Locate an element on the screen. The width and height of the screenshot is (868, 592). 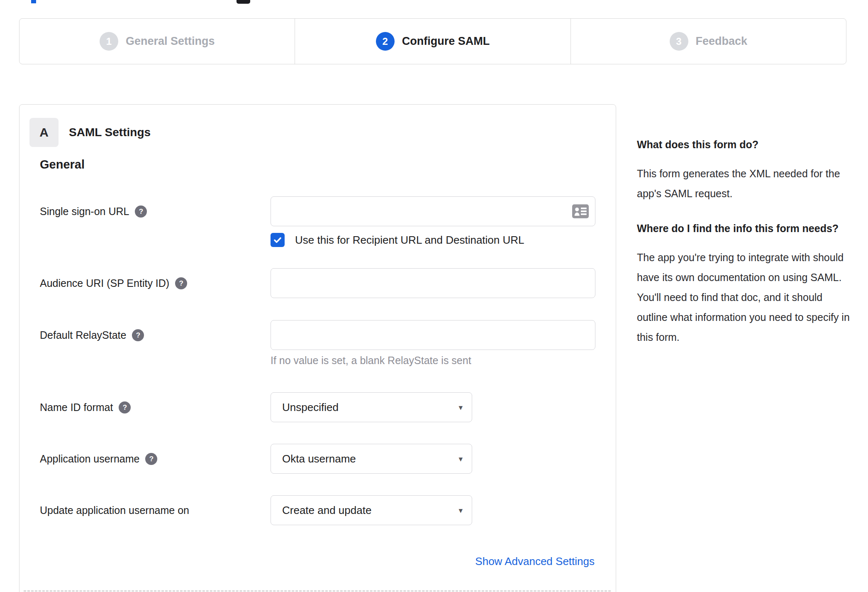
name-id-format-value: Unspecified is located at coordinates (310, 408).